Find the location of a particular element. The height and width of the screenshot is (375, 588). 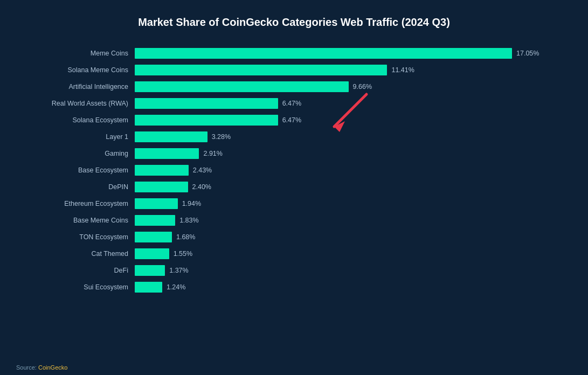

bar-track: 2.40% is located at coordinates (354, 187).